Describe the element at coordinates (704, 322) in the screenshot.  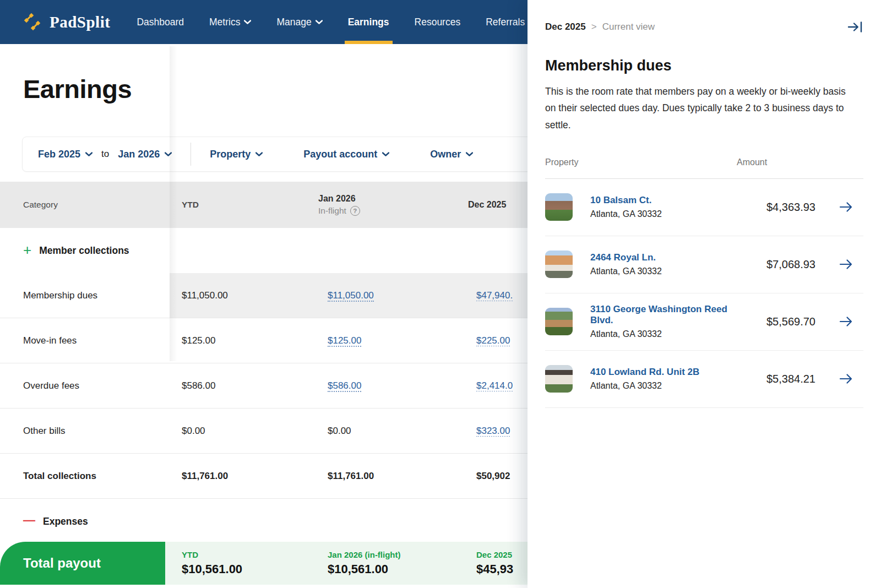
I see `property-row: 3110 George Washington Reed Blvd. Atlant…` at that location.